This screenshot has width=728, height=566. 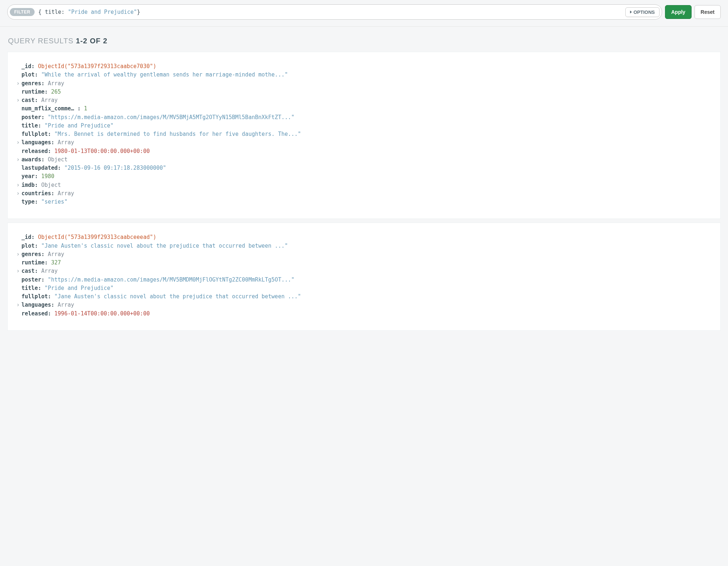 I want to click on field-key: title, so click(x=30, y=288).